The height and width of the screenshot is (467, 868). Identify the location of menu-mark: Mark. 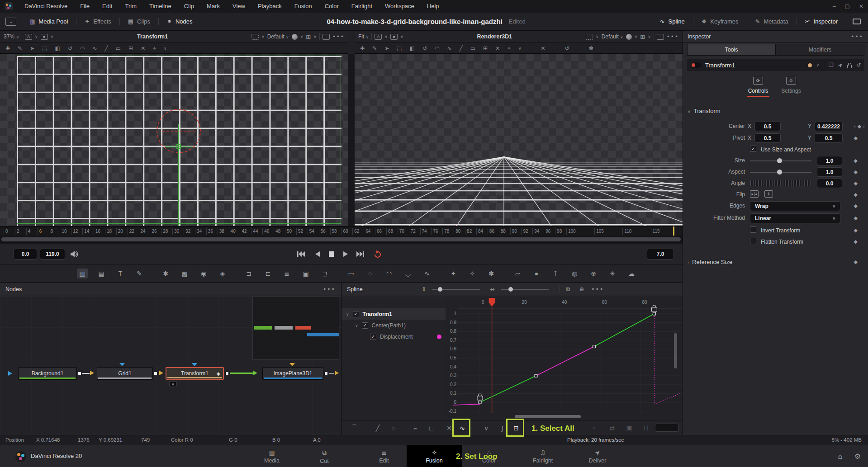
(213, 6).